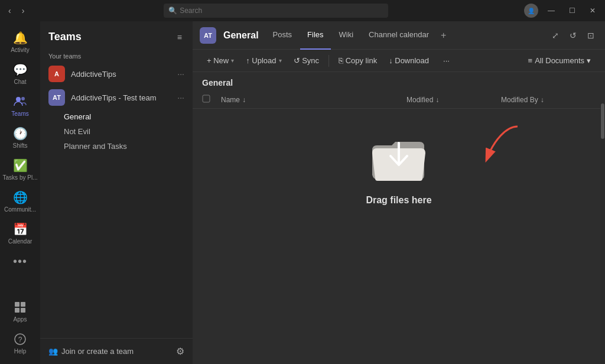  Describe the element at coordinates (531, 11) in the screenshot. I see `user-avatar: 👤` at that location.